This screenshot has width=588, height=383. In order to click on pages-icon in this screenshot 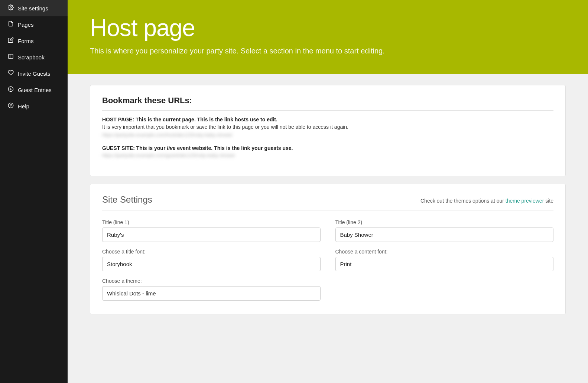, I will do `click(11, 24)`.